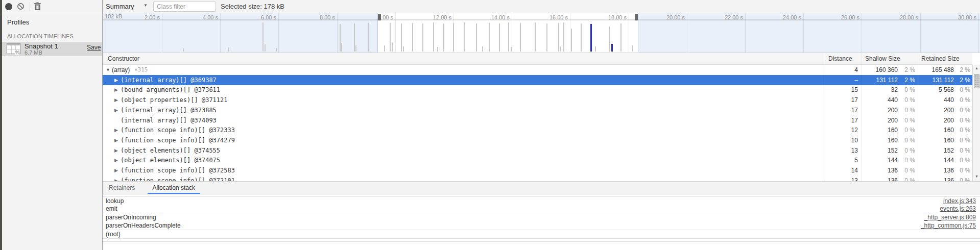  I want to click on constructor-name: (object properties)[] @371121, so click(174, 100).